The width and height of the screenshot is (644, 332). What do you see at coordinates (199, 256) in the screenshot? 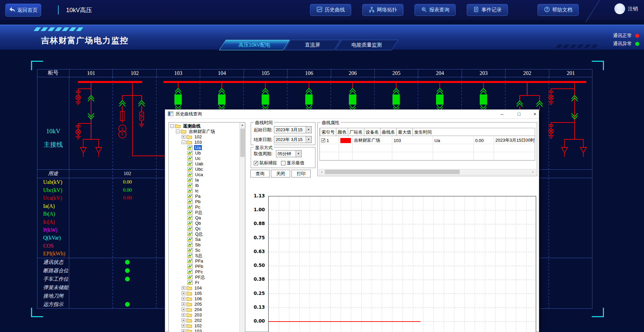
I see `tree-item-label: S总` at bounding box center [199, 256].